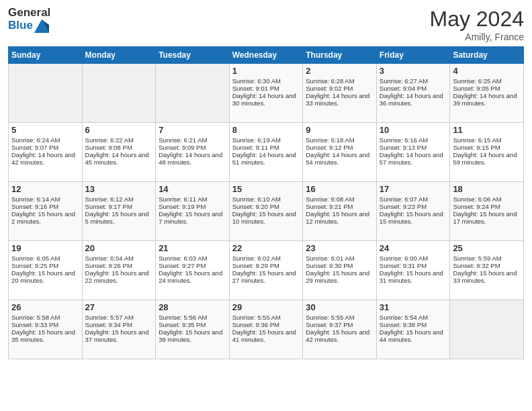 The image size is (532, 411). What do you see at coordinates (266, 71) in the screenshot?
I see `day-number: 1` at bounding box center [266, 71].